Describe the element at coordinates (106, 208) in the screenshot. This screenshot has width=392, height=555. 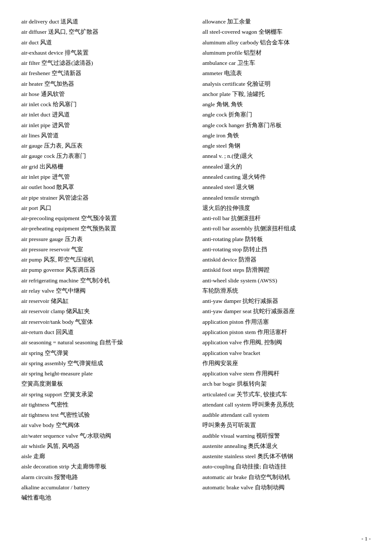
I see `list-item: air port 风口` at that location.